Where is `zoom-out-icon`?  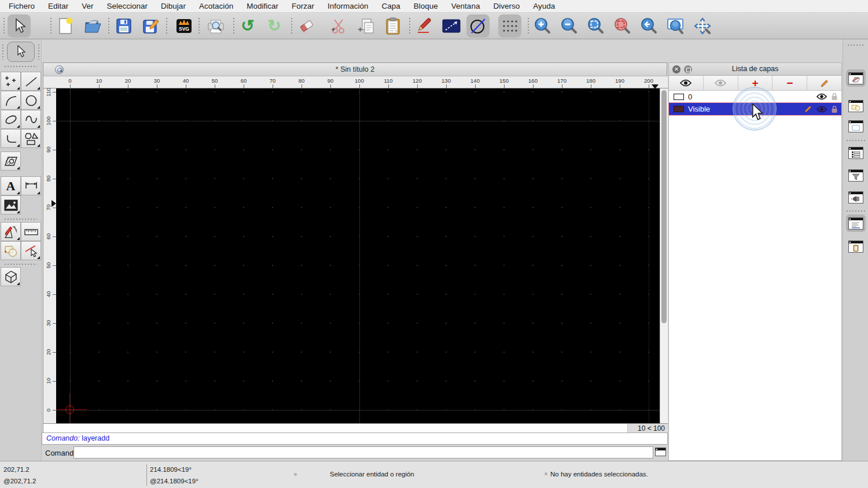
zoom-out-icon is located at coordinates (569, 26).